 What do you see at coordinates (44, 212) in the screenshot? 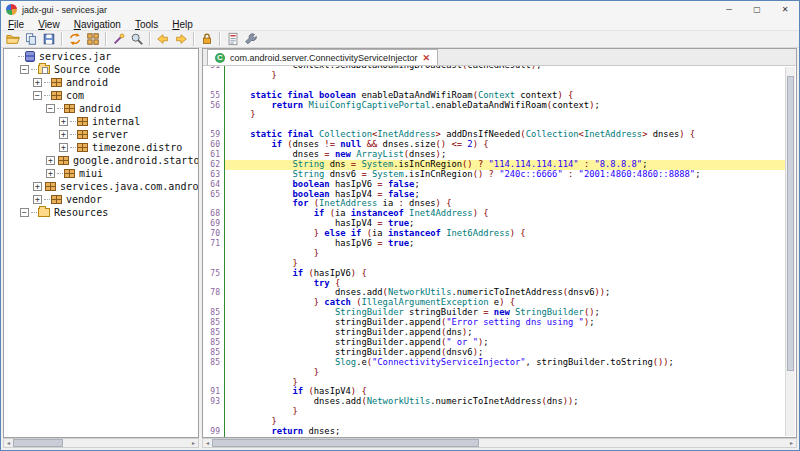
I see `folder-icon` at bounding box center [44, 212].